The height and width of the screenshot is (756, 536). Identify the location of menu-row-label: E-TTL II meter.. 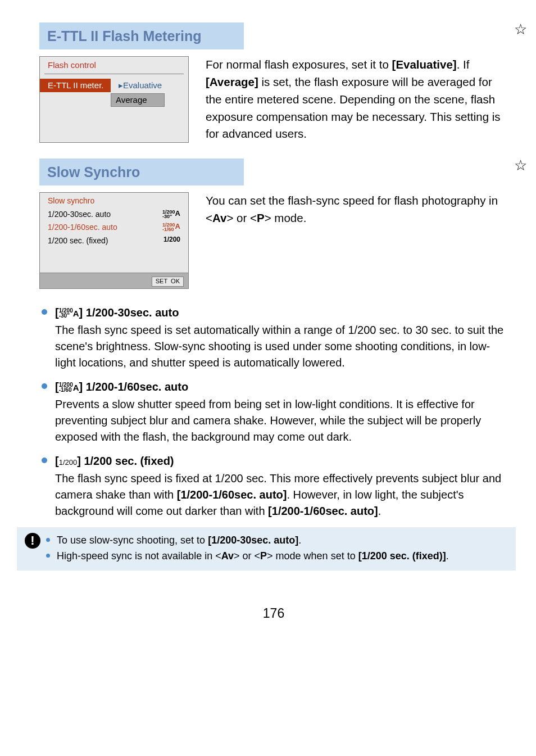
(75, 85).